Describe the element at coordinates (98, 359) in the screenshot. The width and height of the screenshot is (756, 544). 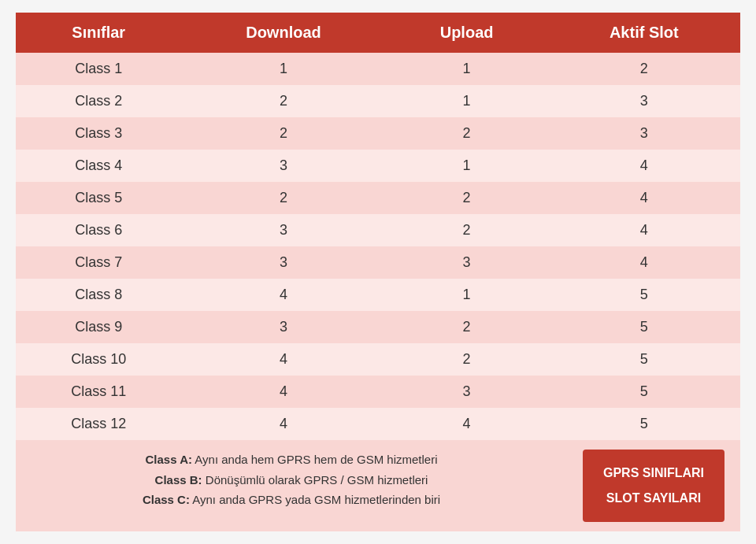
I see `cell-class: Class 10` at that location.